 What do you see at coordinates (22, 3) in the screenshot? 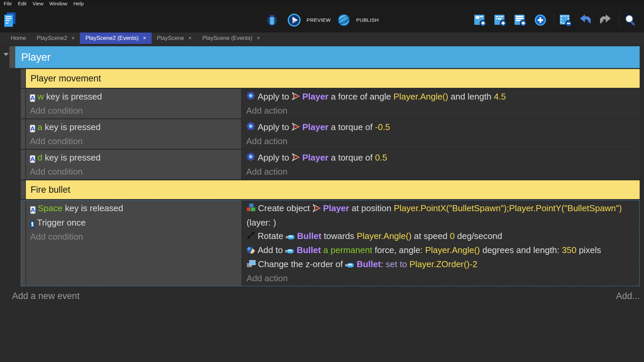
I see `menu-item-edit: Edit` at bounding box center [22, 3].